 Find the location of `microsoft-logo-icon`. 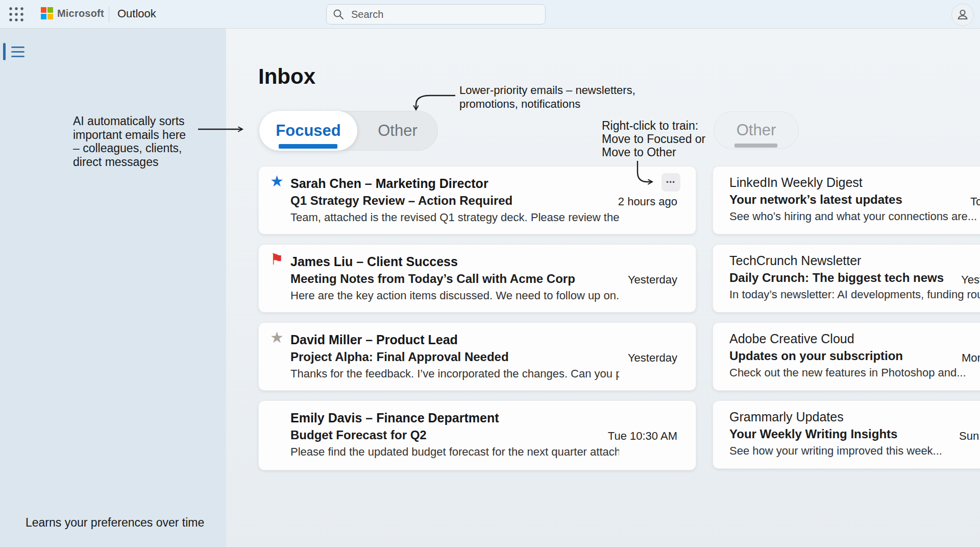

microsoft-logo-icon is located at coordinates (47, 13).